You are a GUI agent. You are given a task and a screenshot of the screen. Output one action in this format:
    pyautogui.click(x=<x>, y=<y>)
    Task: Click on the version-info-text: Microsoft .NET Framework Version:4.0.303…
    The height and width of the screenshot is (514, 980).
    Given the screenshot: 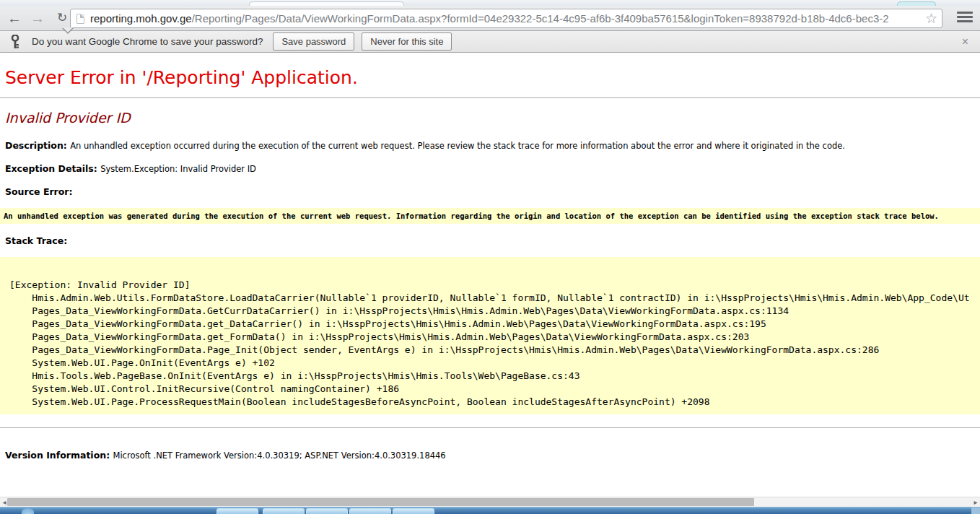 What is the action you would take?
    pyautogui.click(x=280, y=456)
    